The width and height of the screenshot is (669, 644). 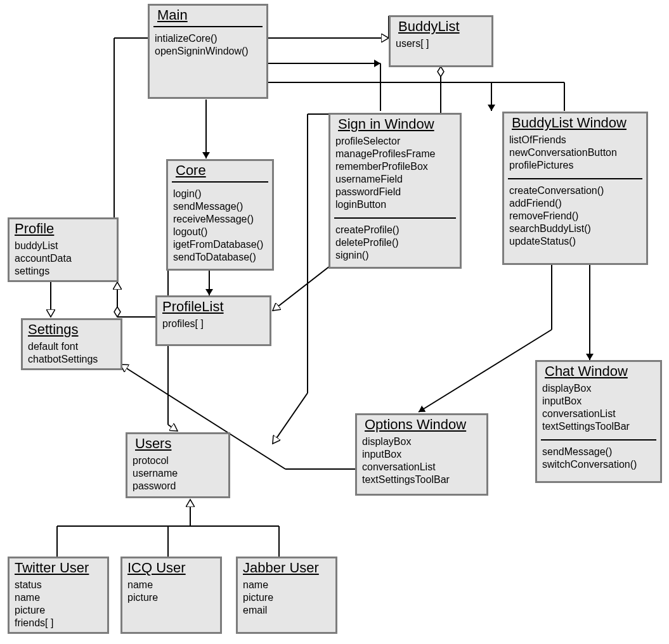 I want to click on op: openSigninWindow(), so click(x=208, y=51).